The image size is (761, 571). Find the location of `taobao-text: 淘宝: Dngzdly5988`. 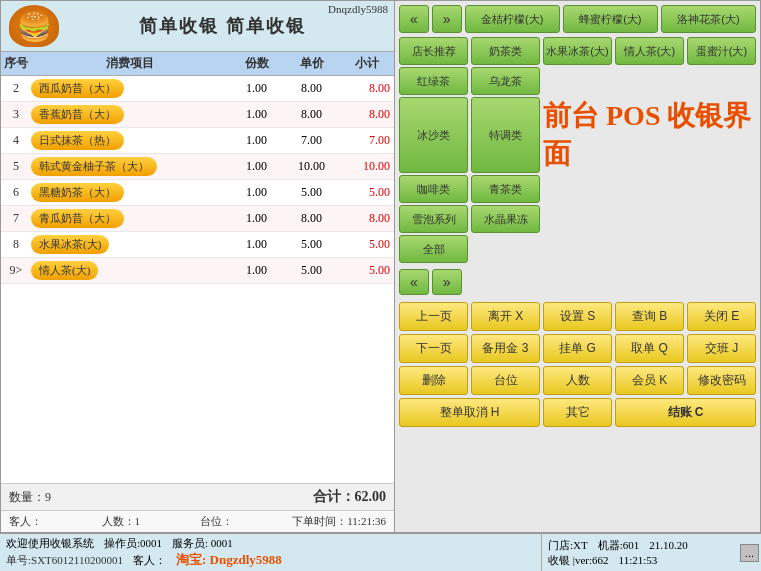

taobao-text: 淘宝: Dngzdly5988 is located at coordinates (229, 560).